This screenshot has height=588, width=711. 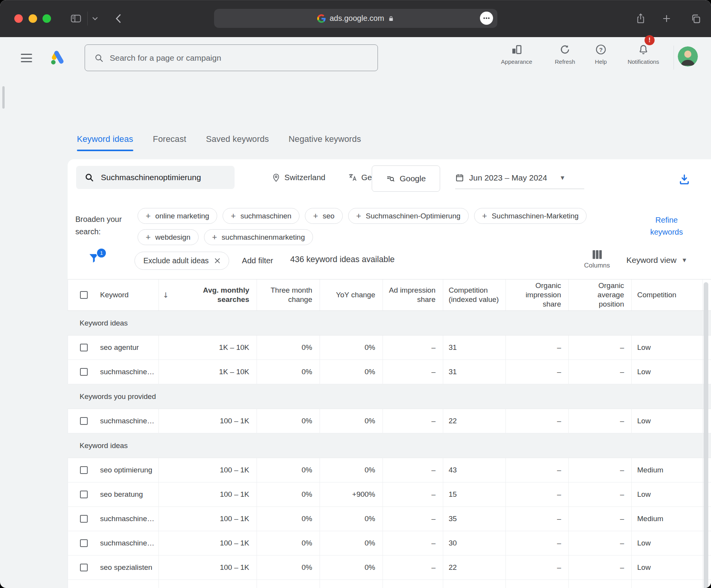 What do you see at coordinates (517, 55) in the screenshot?
I see `appearance-button: Appearance` at bounding box center [517, 55].